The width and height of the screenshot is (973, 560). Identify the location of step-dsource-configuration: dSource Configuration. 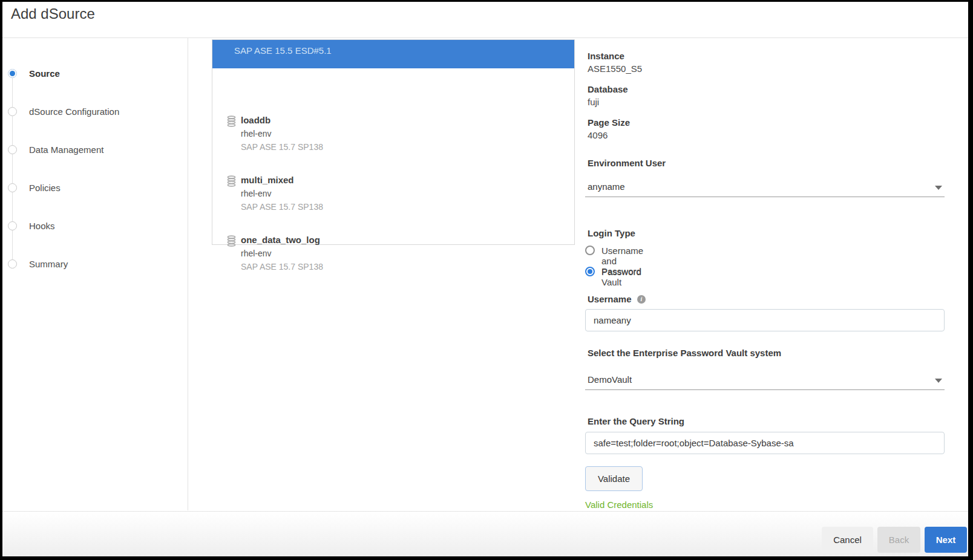
(93, 112).